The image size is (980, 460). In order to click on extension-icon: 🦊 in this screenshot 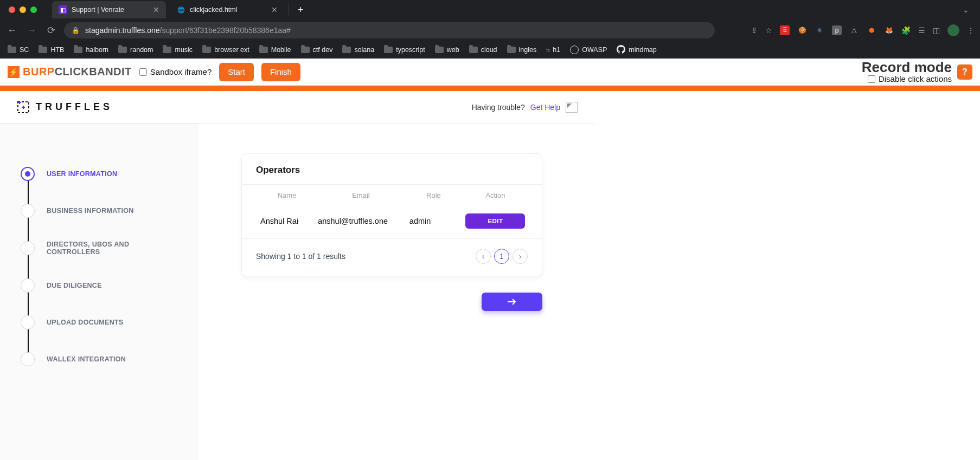, I will do `click(889, 30)`.